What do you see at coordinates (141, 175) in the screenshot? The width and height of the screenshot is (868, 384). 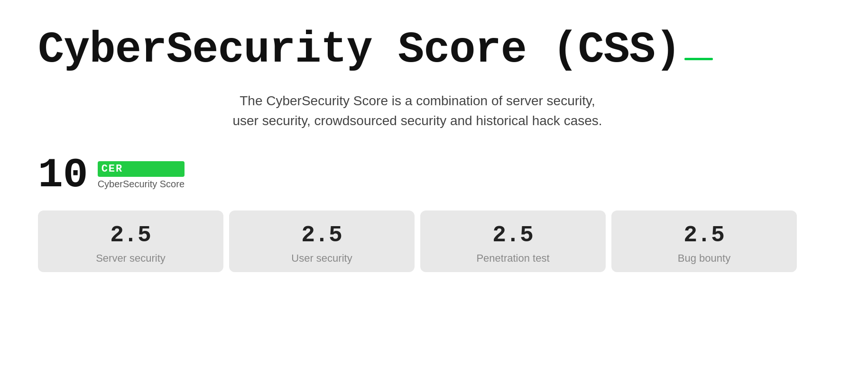 I see `score-badge-container: CER CyberSecurity Score` at bounding box center [141, 175].